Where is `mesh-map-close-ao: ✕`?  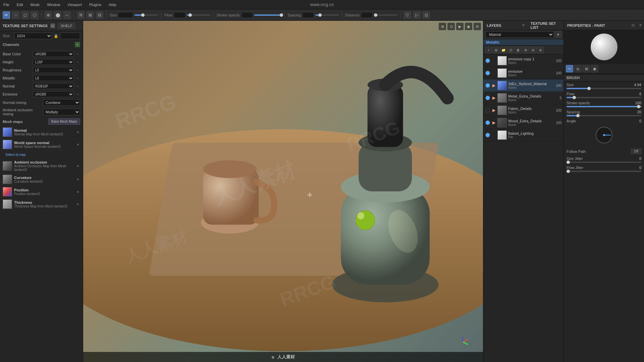
mesh-map-close-ao: ✕ is located at coordinates (78, 166).